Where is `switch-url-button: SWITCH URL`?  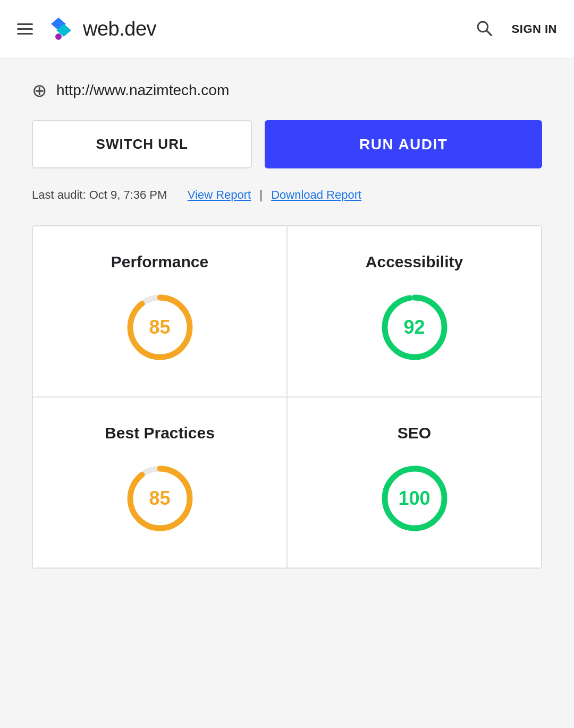 switch-url-button: SWITCH URL is located at coordinates (142, 145).